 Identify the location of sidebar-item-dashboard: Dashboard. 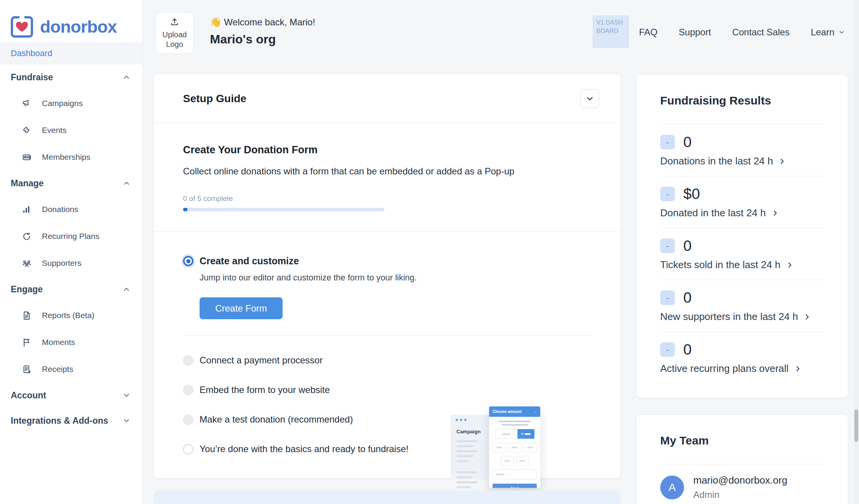
(71, 53).